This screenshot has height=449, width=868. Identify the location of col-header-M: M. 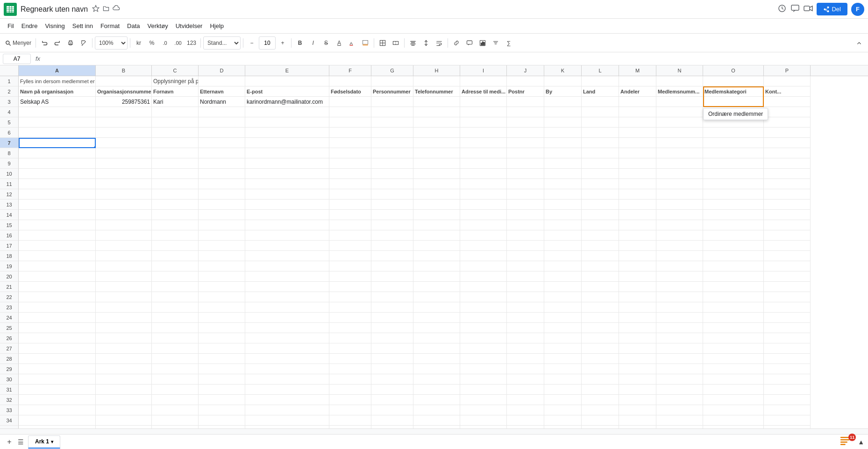
(638, 71).